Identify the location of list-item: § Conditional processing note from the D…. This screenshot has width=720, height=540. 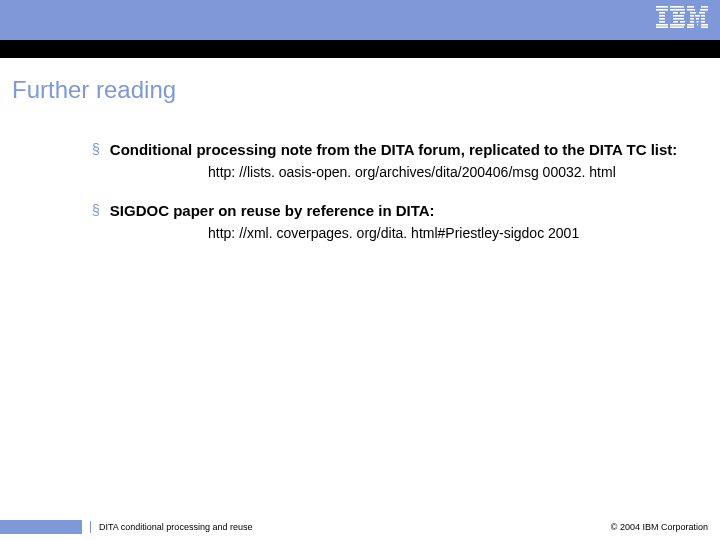
(385, 150).